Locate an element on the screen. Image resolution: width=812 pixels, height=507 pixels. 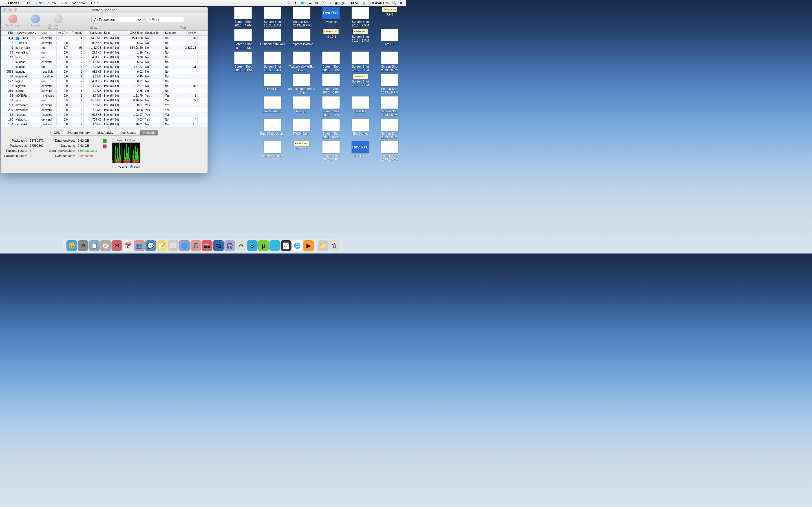
desktop-icon: HelpMeSkydrive is located at coordinates (302, 40).